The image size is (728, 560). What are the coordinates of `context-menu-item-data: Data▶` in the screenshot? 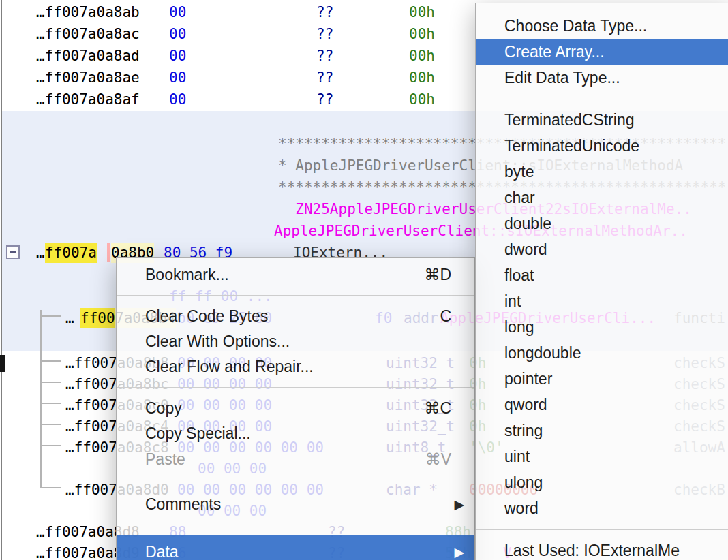 It's located at (296, 548).